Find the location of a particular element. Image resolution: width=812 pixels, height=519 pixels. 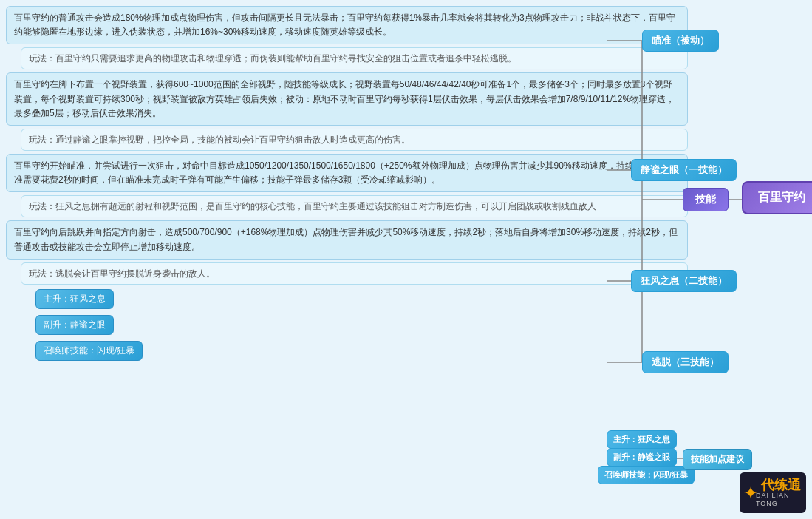

addpoint-node: 技能加点建议 is located at coordinates (717, 460).